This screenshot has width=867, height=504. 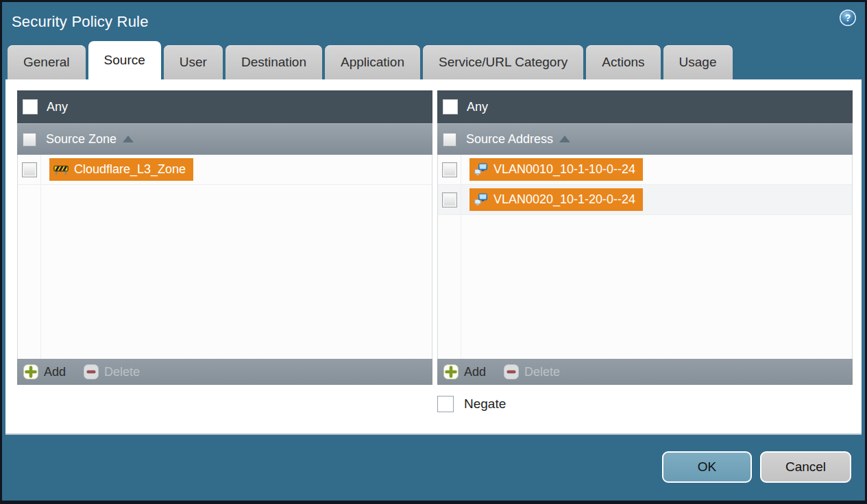 What do you see at coordinates (503, 62) in the screenshot?
I see `tab-service-url-category: Service/URL Category` at bounding box center [503, 62].